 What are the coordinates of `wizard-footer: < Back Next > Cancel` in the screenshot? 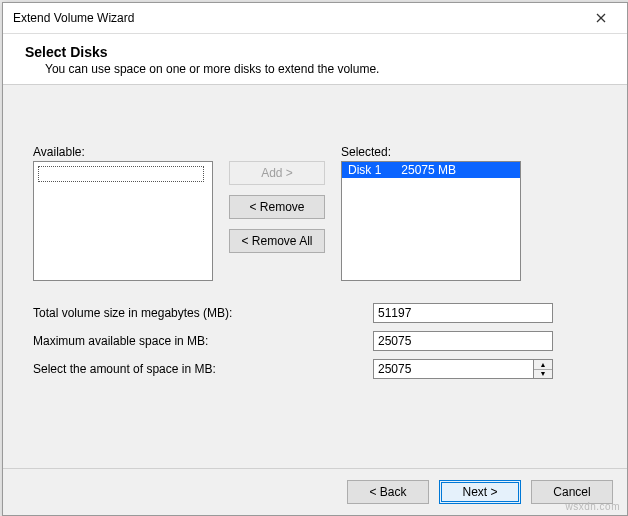 It's located at (315, 492).